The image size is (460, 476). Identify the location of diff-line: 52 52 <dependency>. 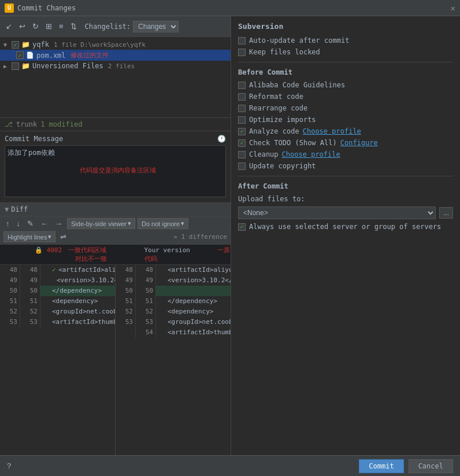
(173, 312).